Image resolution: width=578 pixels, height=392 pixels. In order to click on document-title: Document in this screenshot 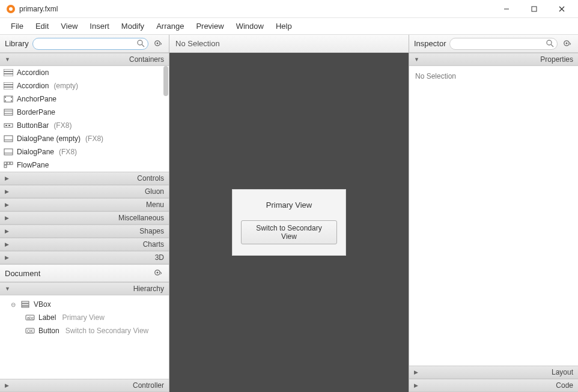, I will do `click(23, 274)`.